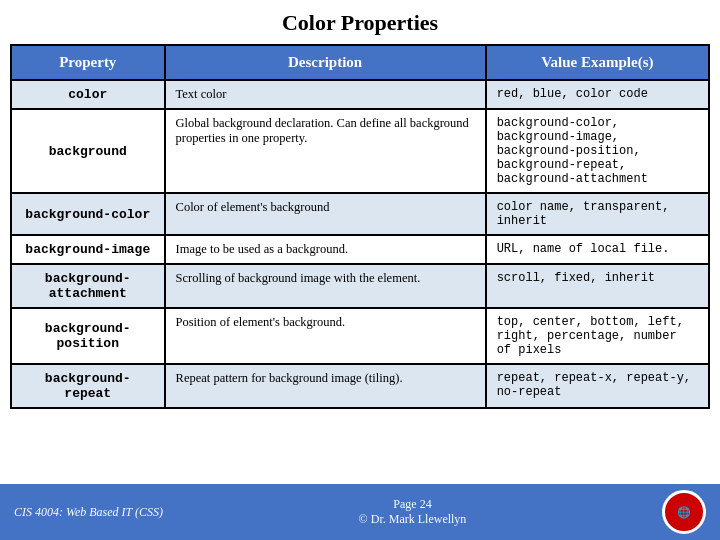 Image resolution: width=720 pixels, height=540 pixels. Describe the element at coordinates (88, 286) in the screenshot. I see `cell-property: background-attachment` at that location.